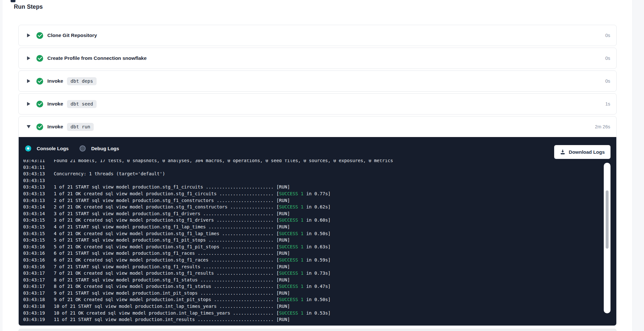 The height and width of the screenshot is (331, 644). I want to click on log-line: 03:43:166 of 21 OK created sql view mode…, so click(320, 260).